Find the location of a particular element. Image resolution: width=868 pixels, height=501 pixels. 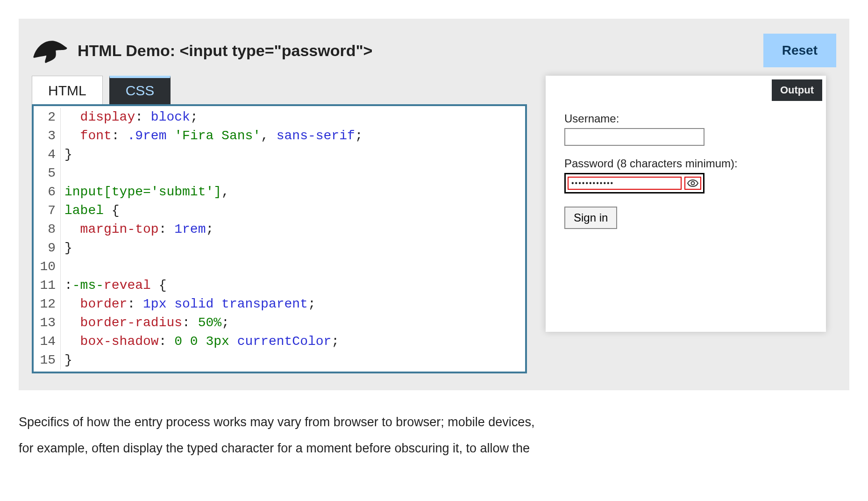

code-content: input[type='submit'], is located at coordinates (147, 192).